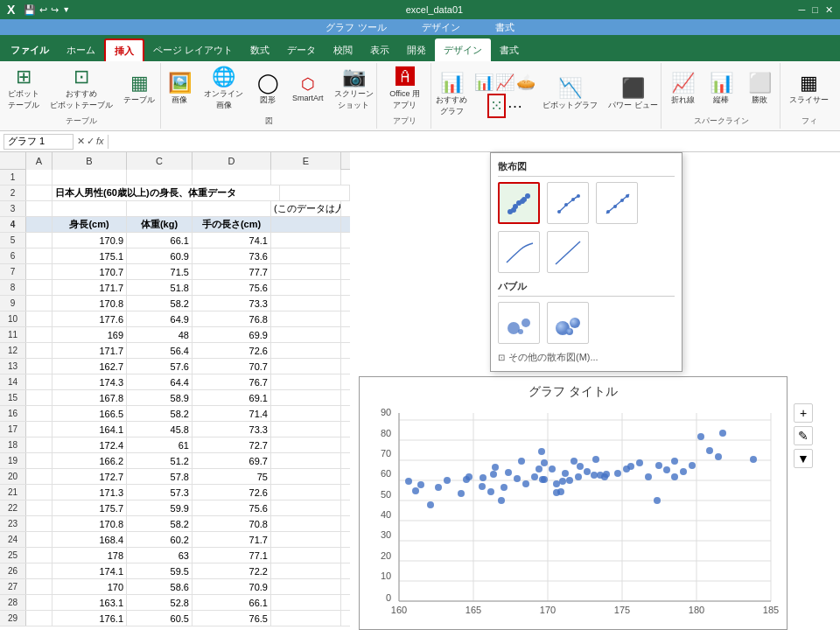  What do you see at coordinates (89, 318) in the screenshot?
I see `cell-b: 177.6` at bounding box center [89, 318].